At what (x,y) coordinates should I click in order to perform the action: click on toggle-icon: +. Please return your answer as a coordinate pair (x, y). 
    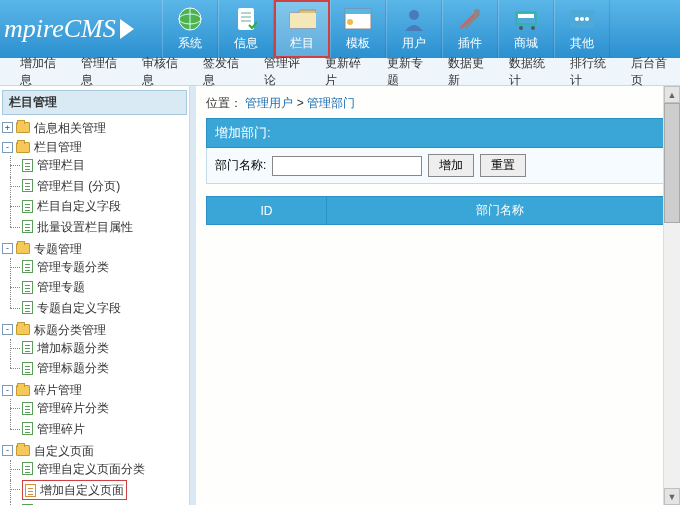
    Looking at the image, I should click on (8, 128).